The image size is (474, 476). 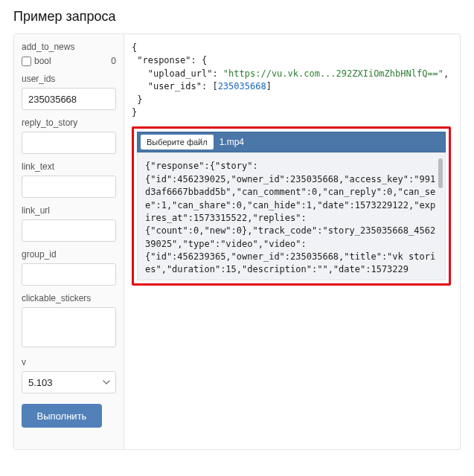 What do you see at coordinates (68, 382) in the screenshot?
I see `select-v` at bounding box center [68, 382].